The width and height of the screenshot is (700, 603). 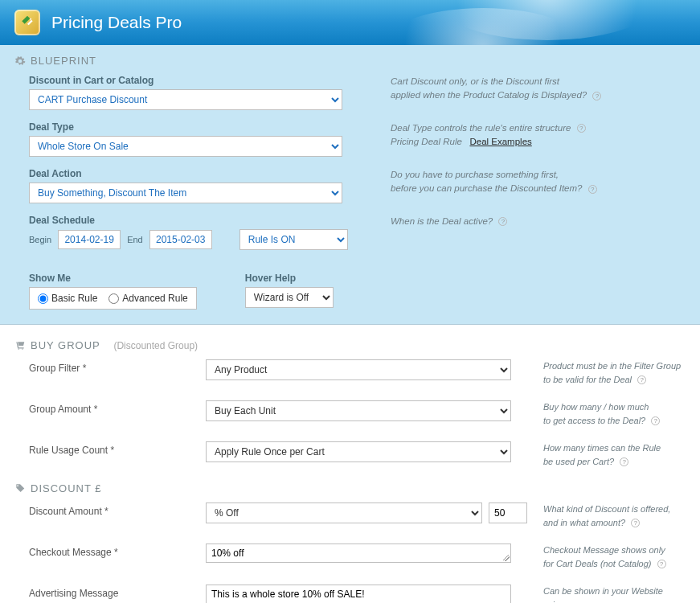 I want to click on checkout-message-label: Checkout Message *, so click(x=109, y=551).